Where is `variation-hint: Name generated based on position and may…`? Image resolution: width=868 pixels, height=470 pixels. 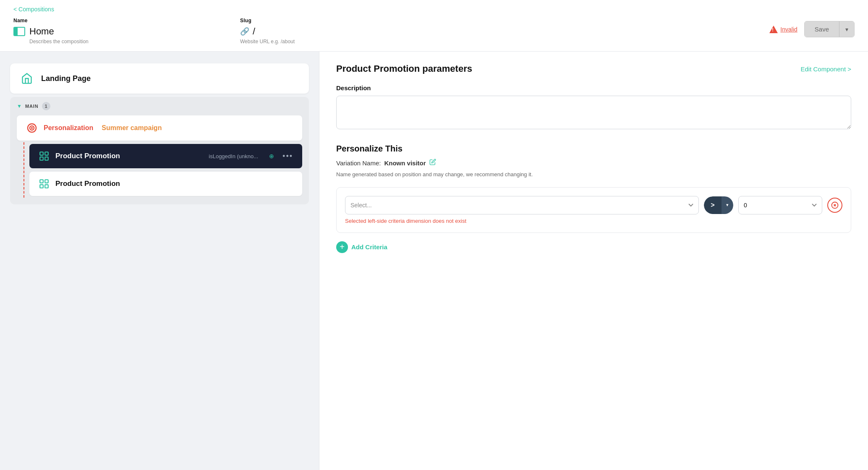
variation-hint: Name generated based on position and may… is located at coordinates (593, 175).